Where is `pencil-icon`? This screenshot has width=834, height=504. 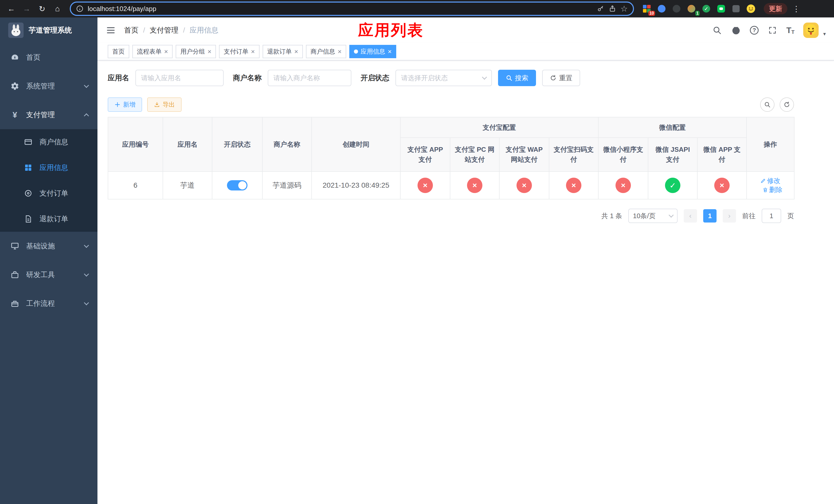 pencil-icon is located at coordinates (763, 181).